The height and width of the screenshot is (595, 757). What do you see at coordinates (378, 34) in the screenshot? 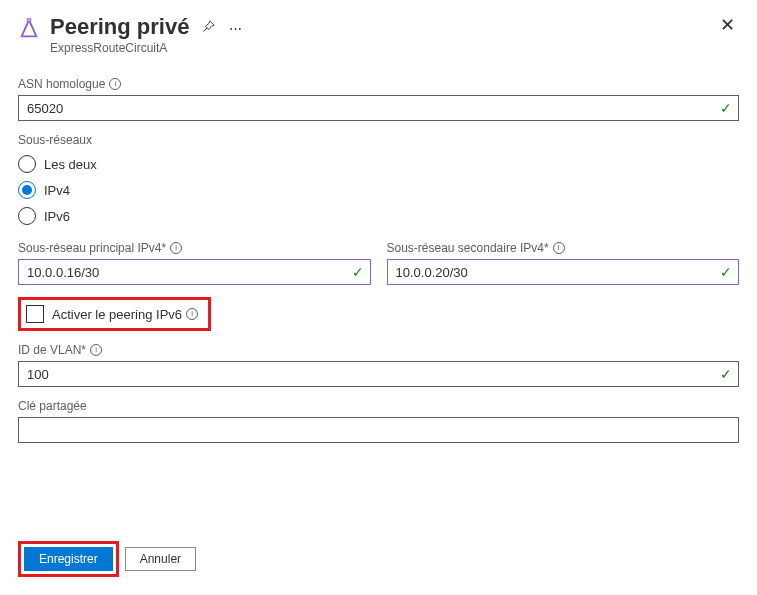
I see `panel-header: Peering privé ExpressRouteCircuitA ⋯ ✕` at bounding box center [378, 34].